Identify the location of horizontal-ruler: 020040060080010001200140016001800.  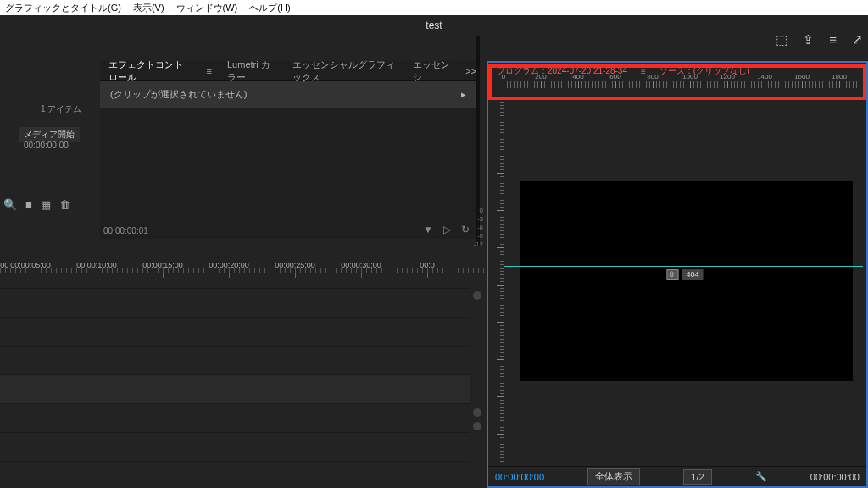
(683, 90).